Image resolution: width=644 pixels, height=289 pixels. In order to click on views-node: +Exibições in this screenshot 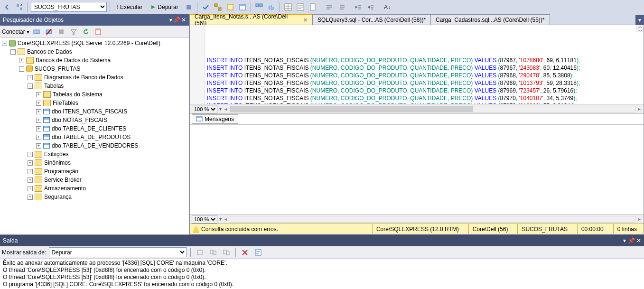, I will do `click(94, 154)`.